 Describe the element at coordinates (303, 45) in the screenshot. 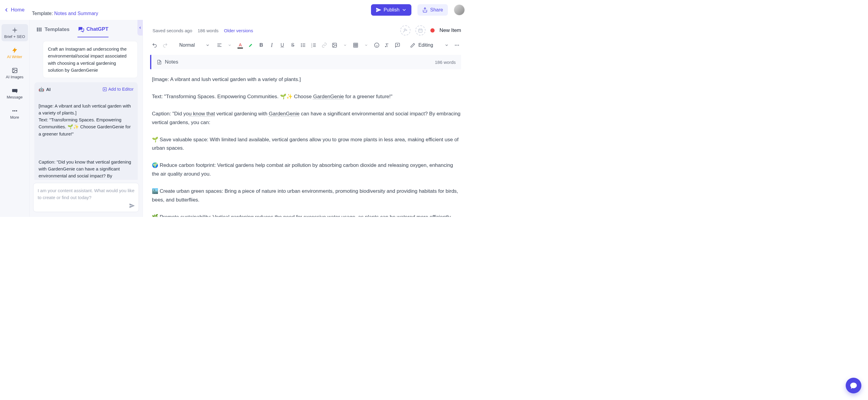

I see `list-ul-icon` at that location.